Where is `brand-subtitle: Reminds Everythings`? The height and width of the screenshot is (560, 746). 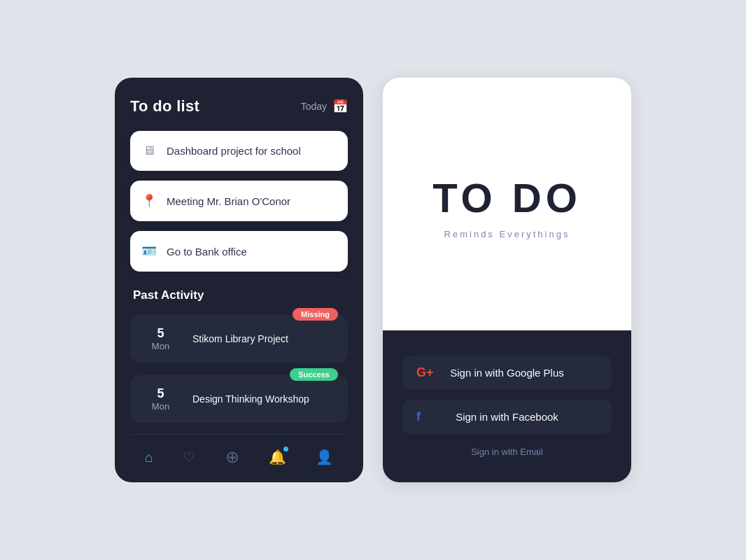 brand-subtitle: Reminds Everythings is located at coordinates (507, 234).